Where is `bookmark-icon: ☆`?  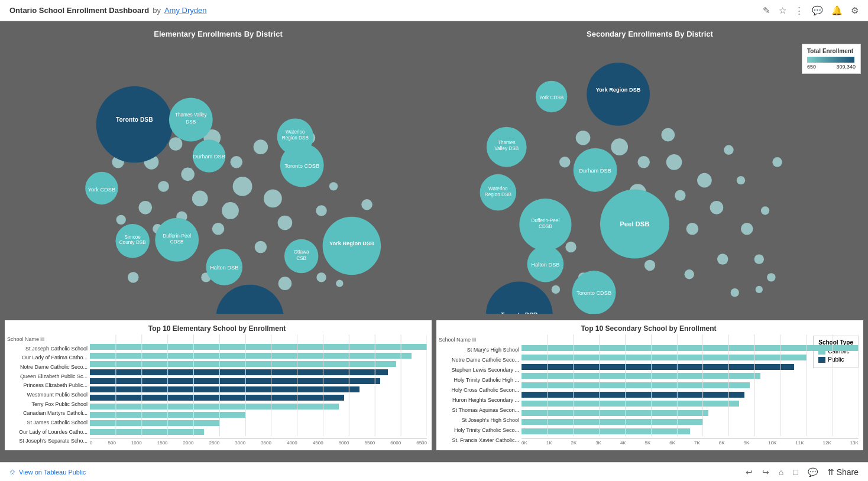 bookmark-icon: ☆ is located at coordinates (783, 11).